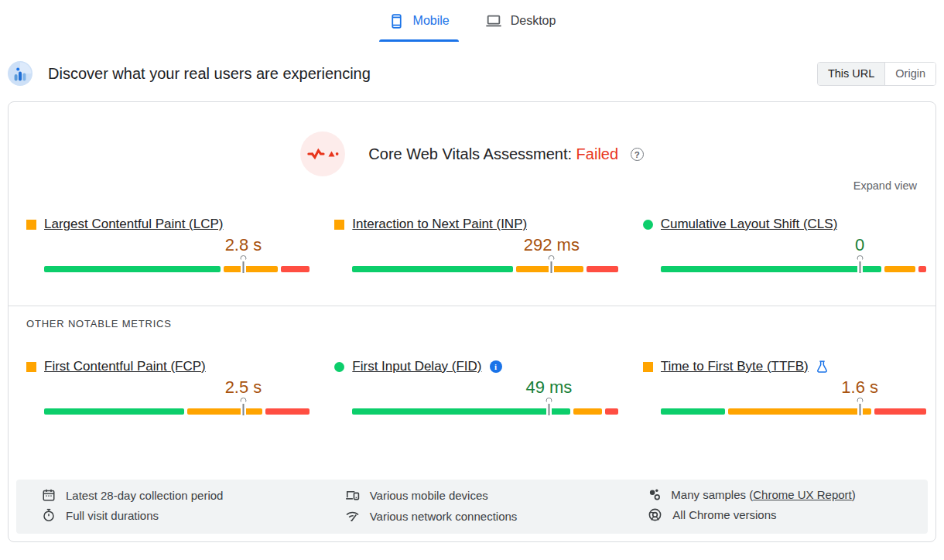  I want to click on stopwatch-icon, so click(49, 515).